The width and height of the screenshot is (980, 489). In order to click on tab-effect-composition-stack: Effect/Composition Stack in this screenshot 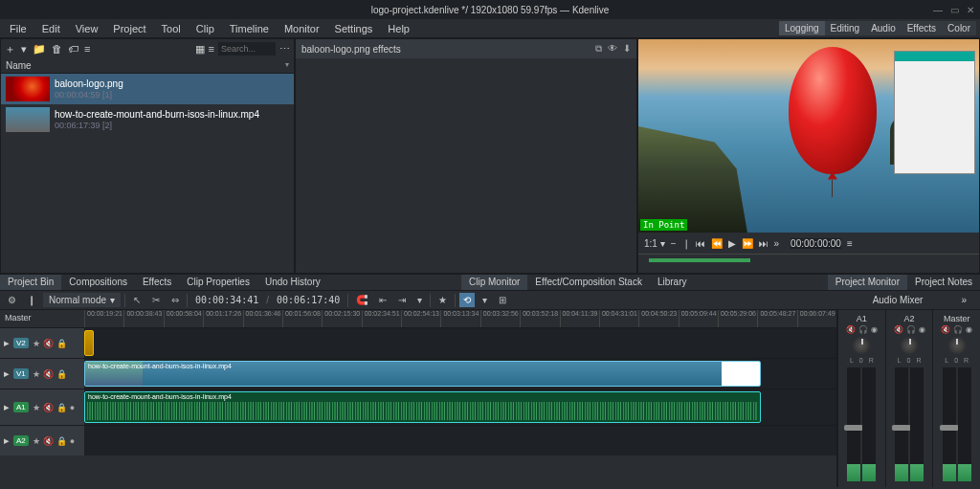, I will do `click(589, 282)`.